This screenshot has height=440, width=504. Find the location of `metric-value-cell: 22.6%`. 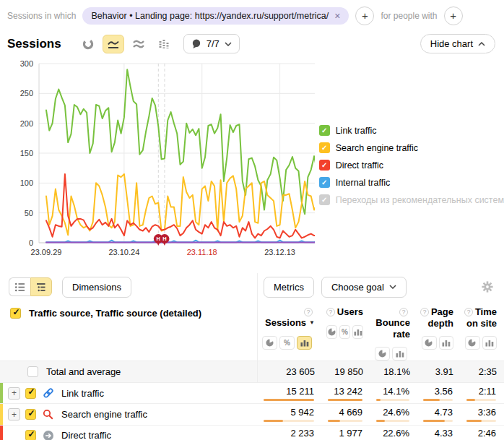

metric-value-cell: 22.6% is located at coordinates (393, 433).